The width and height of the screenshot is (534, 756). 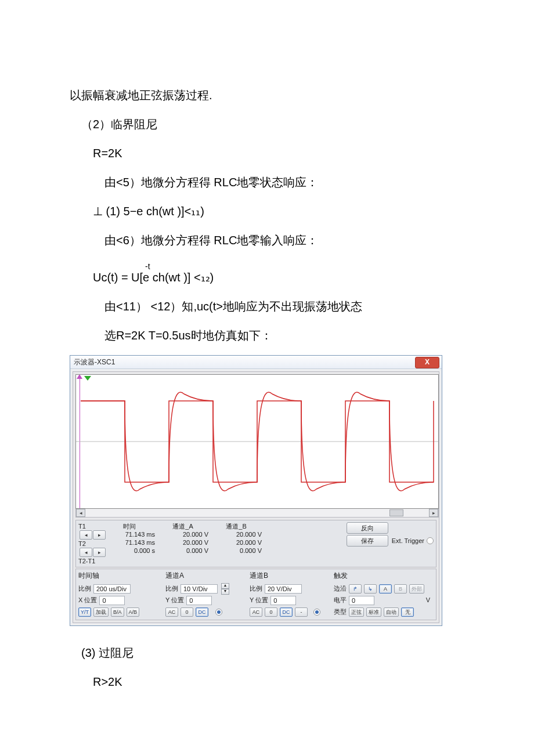 I want to click on paragraph: 以振幅衰减地正弦振荡过程., so click(x=267, y=95).